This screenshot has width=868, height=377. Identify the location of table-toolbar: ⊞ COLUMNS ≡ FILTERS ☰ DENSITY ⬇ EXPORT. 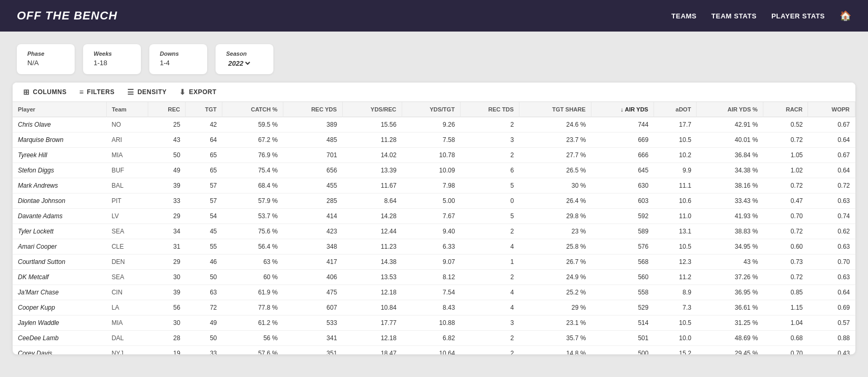
(434, 93).